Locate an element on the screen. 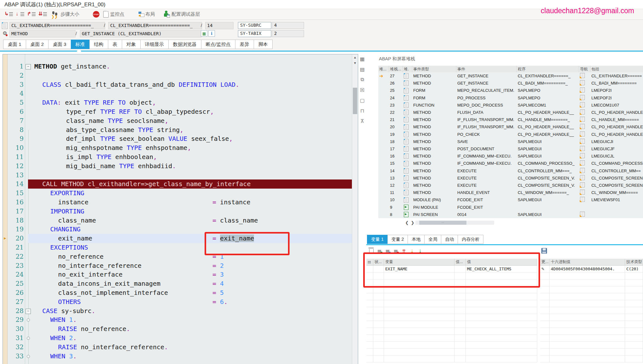 This screenshot has height=364, width=643. stack-row: 12METHODEXECUTECL_COMPOSITE_SCREEN_V.CL_… is located at coordinates (510, 185).